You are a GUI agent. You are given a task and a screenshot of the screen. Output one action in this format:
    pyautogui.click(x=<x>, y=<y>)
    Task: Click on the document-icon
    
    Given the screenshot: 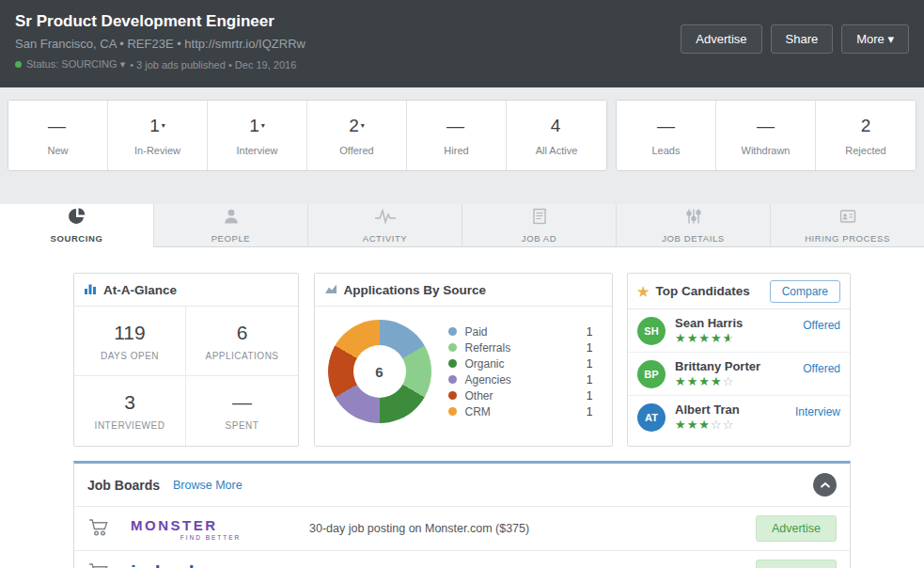 What is the action you would take?
    pyautogui.click(x=540, y=218)
    